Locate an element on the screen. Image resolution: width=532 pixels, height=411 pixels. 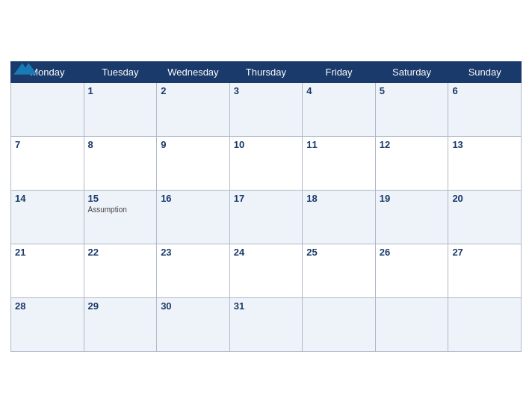
header-tuesday: Tuesday is located at coordinates (120, 72).